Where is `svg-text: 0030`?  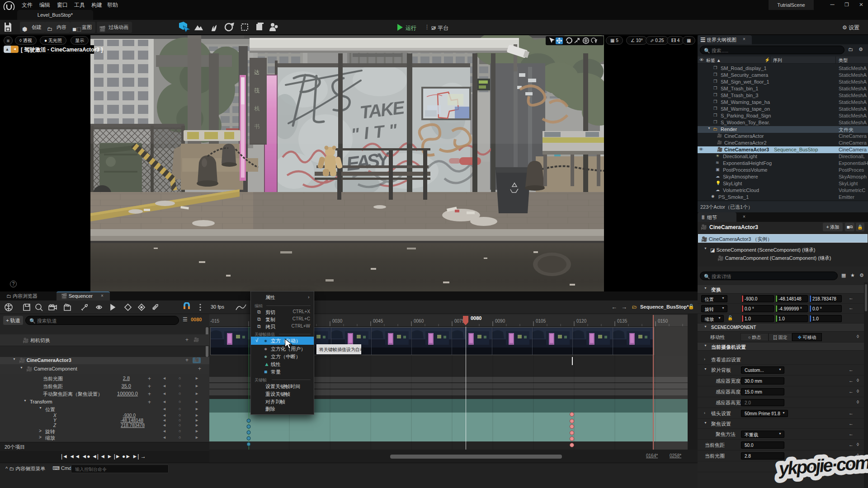
svg-text: 0030 is located at coordinates (337, 321).